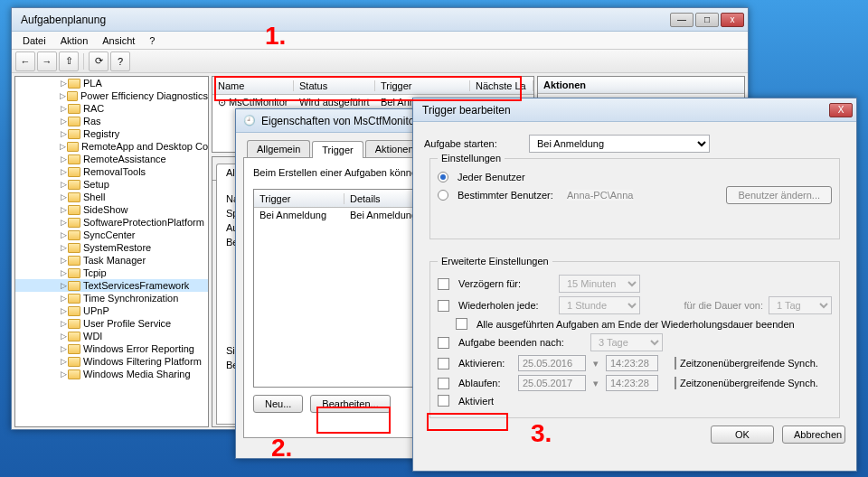 This screenshot has height=477, width=868. Describe the element at coordinates (99, 61) in the screenshot. I see `refresh-button: ⟳` at that location.